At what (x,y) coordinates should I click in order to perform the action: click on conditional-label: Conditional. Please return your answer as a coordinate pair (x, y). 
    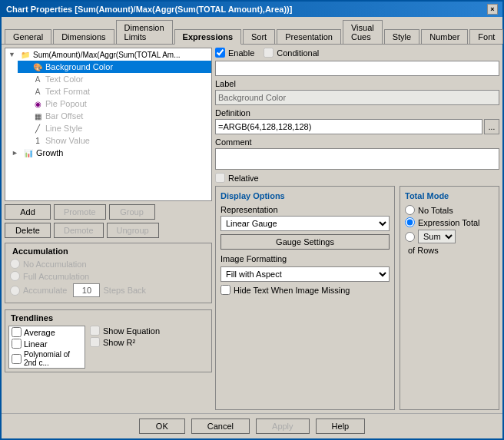
    Looking at the image, I should click on (298, 53).